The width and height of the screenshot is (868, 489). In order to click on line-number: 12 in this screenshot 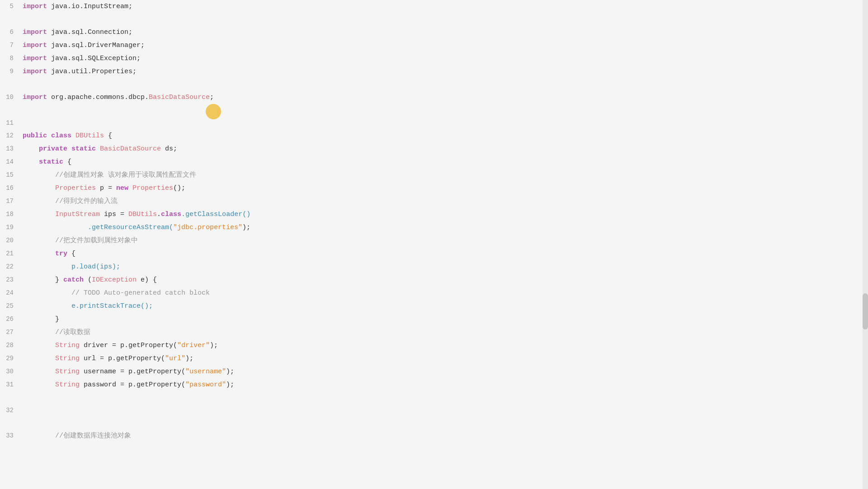, I will do `click(11, 136)`.